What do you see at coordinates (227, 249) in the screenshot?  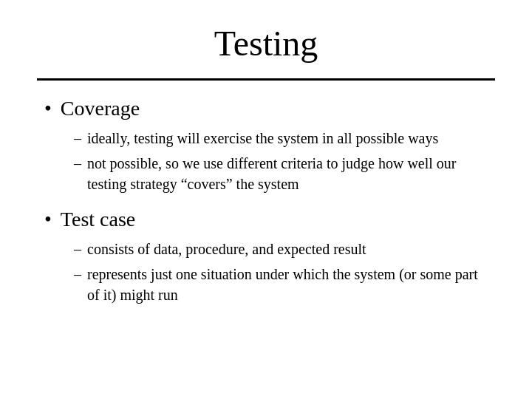 I see `testcase-sub-1-text: consists of data, procedure, and expecte…` at bounding box center [227, 249].